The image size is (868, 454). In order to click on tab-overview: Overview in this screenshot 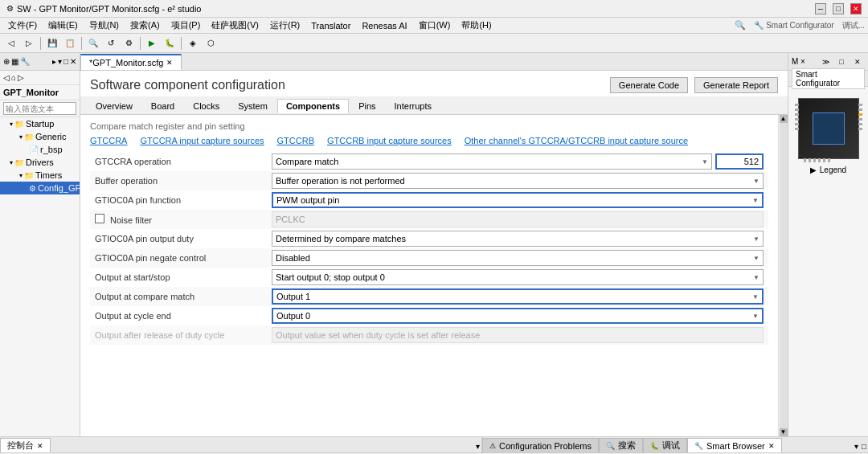, I will do `click(114, 106)`.